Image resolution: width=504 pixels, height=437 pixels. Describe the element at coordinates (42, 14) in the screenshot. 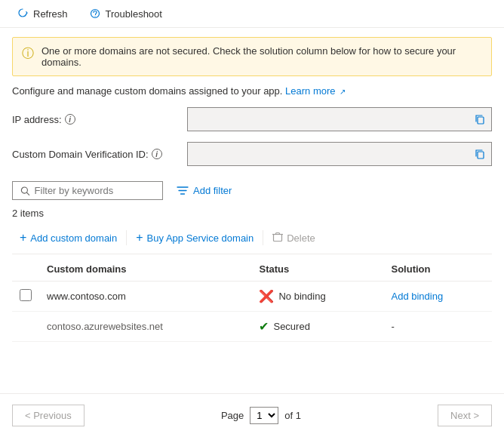

I see `refresh-button: Refresh` at that location.